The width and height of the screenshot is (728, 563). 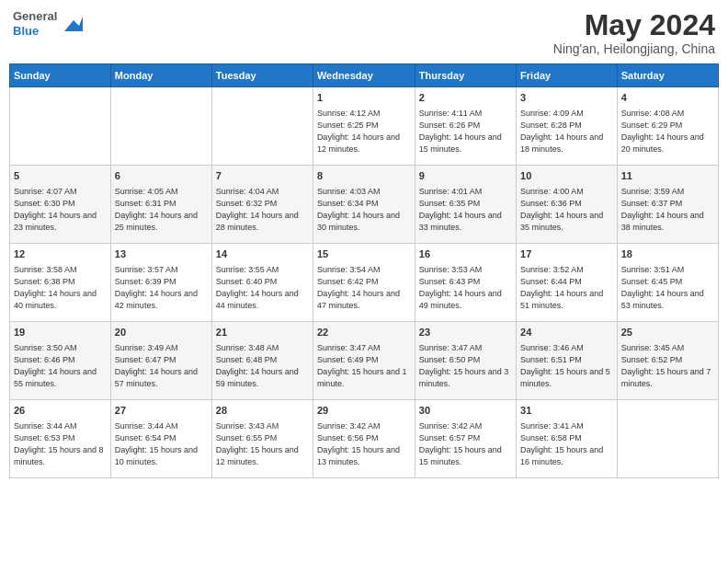 I want to click on day-info: Sunrise: 3:52 AM Sunset: 6:44 PM Dayligh…, so click(x=566, y=288).